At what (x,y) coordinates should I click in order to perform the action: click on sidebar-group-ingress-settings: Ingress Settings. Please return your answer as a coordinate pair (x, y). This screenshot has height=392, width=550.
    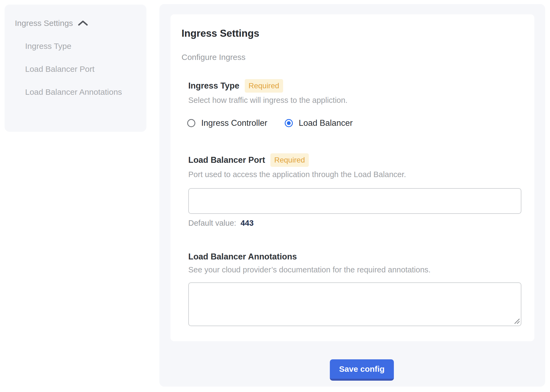
    Looking at the image, I should click on (81, 23).